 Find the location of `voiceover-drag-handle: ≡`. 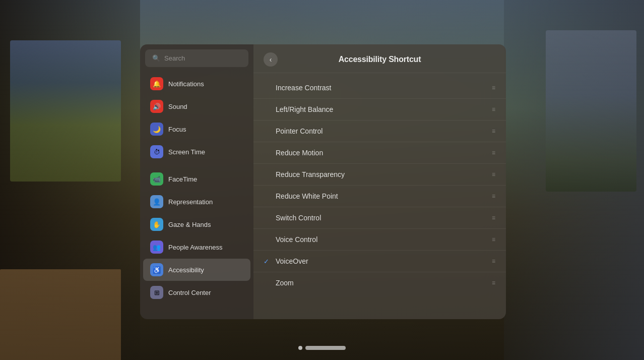

voiceover-drag-handle: ≡ is located at coordinates (494, 261).